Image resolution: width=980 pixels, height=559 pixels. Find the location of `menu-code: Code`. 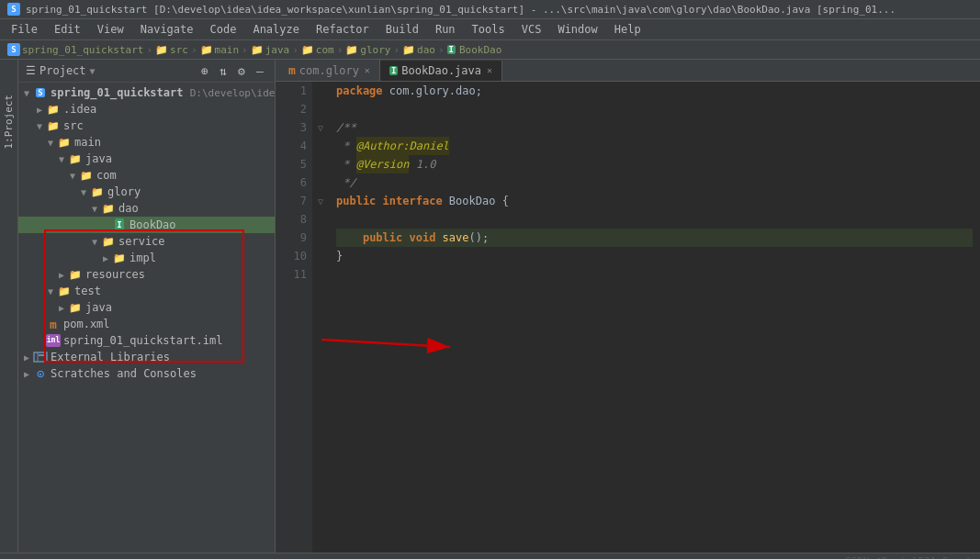

menu-code: Code is located at coordinates (224, 29).